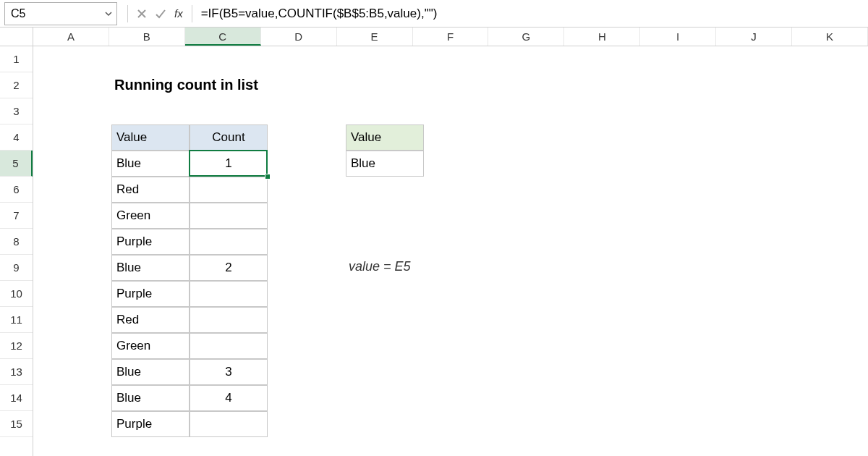  What do you see at coordinates (16, 216) in the screenshot?
I see `row-header-7: 7` at bounding box center [16, 216].